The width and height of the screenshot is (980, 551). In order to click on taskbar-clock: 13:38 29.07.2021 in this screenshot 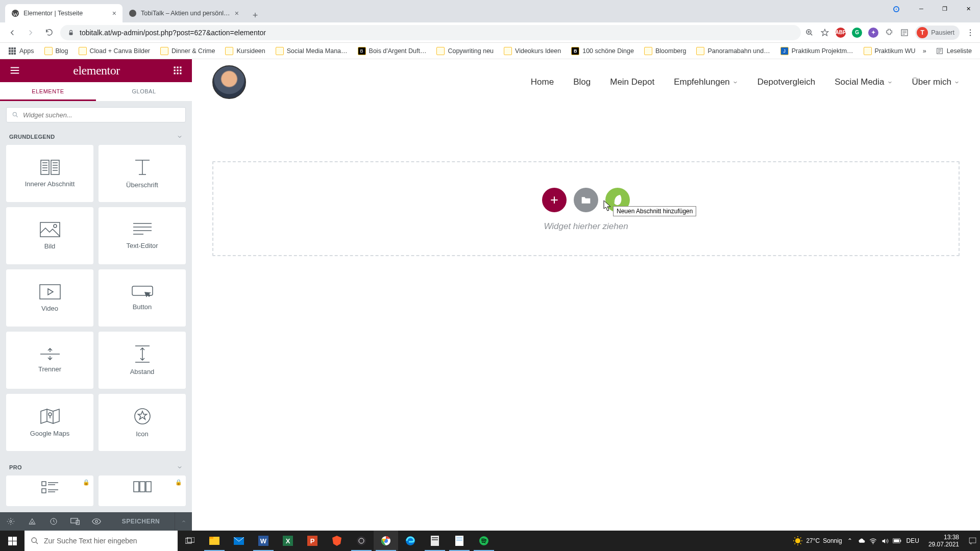, I will do `click(944, 541)`.